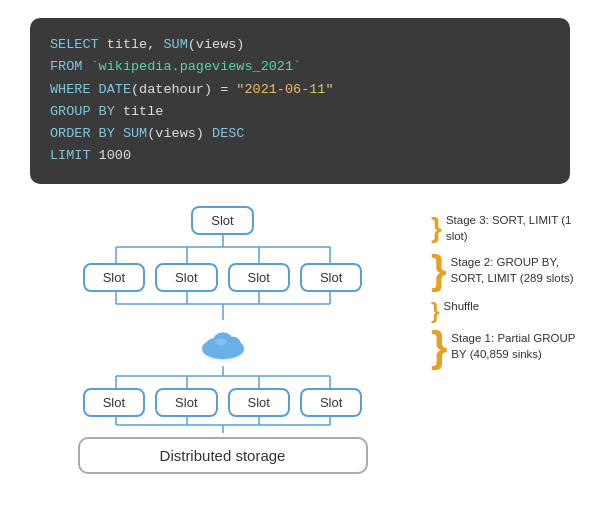  What do you see at coordinates (223, 402) in the screenshot?
I see `bottom-slot-row: Slot Slot Slot Slot` at bounding box center [223, 402].